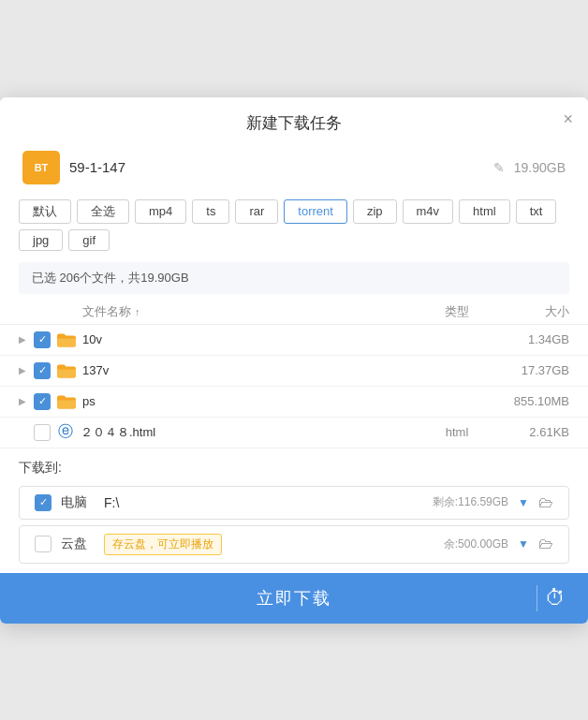  I want to click on file-name: 10v, so click(256, 339).